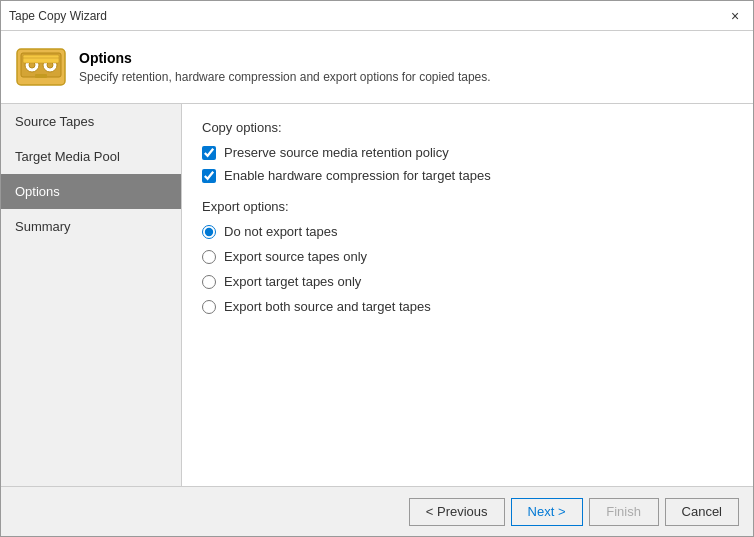 Image resolution: width=754 pixels, height=537 pixels. What do you see at coordinates (91, 156) in the screenshot?
I see `sidebar-item-target-media-pool: Target Media Pool` at bounding box center [91, 156].